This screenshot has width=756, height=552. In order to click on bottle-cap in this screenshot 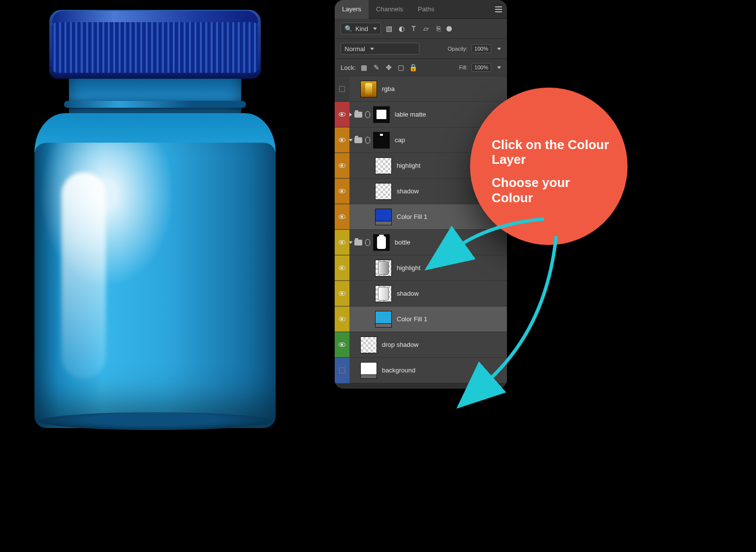, I will do `click(155, 44)`.